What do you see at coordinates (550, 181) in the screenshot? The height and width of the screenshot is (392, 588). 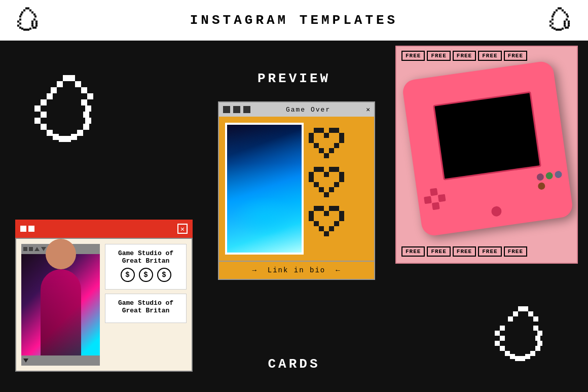 I see `psp-right-controls` at bounding box center [550, 181].